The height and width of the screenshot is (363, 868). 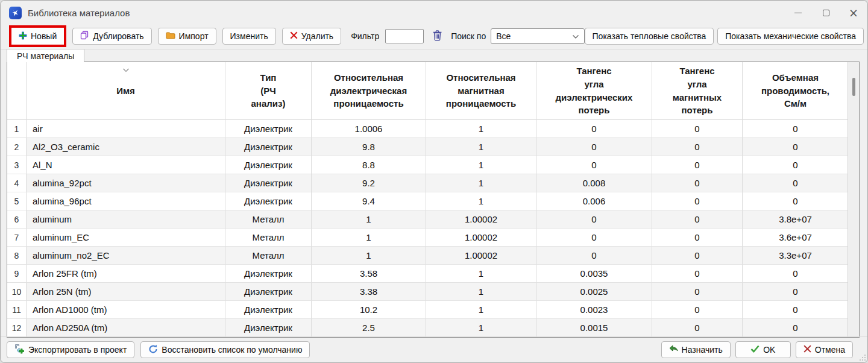 I want to click on filter-input, so click(x=404, y=36).